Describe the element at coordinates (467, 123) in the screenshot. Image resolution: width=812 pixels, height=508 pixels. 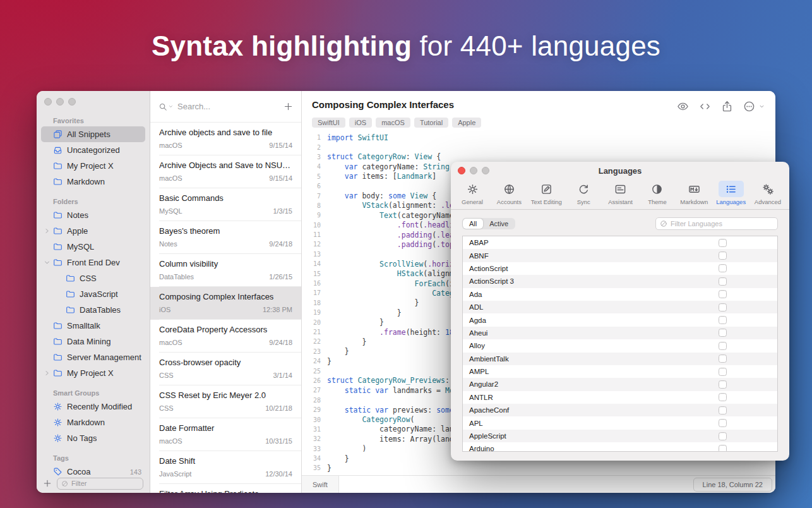
I see `snippet-tag: Apple` at that location.